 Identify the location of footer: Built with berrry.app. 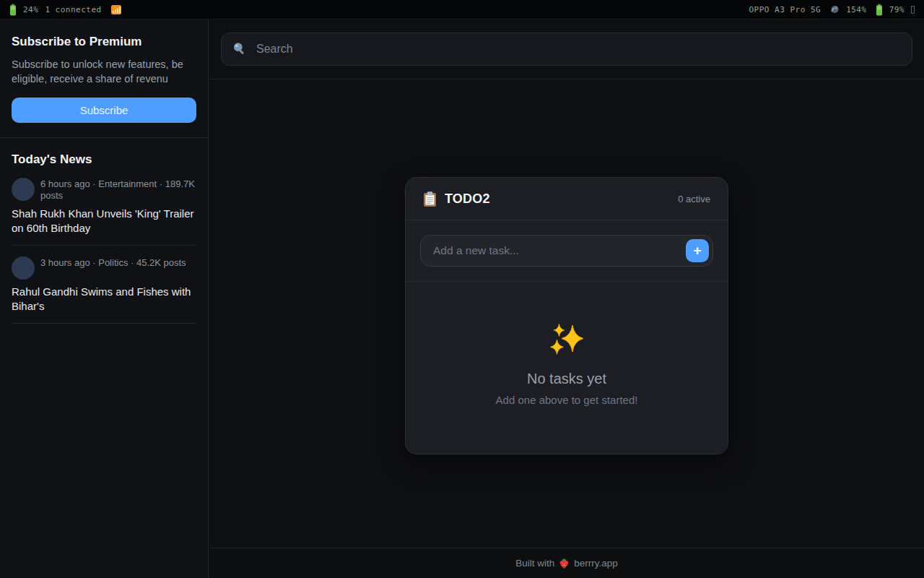
(567, 563).